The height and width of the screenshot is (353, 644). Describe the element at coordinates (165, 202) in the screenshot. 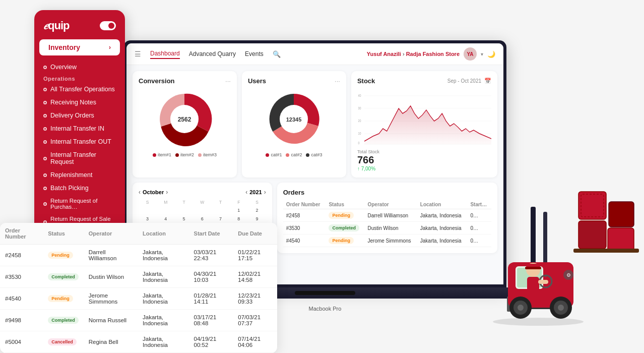

I see `cal-header-m: M` at that location.